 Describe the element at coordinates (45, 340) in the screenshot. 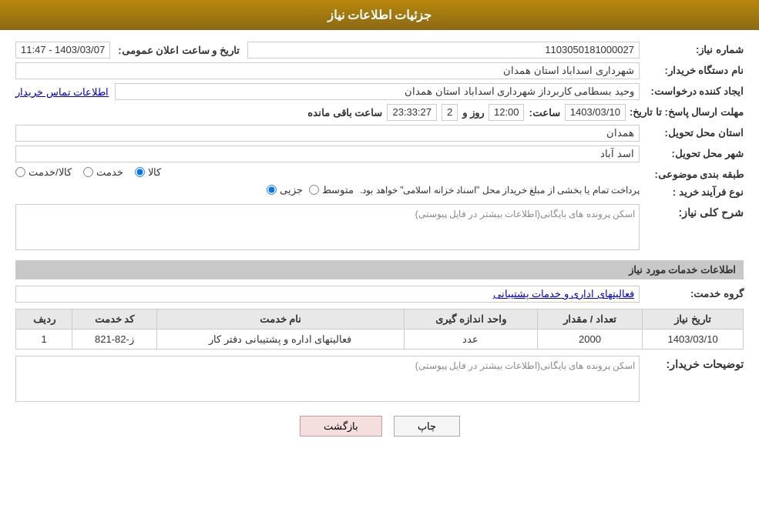

I see `cell-row: 1` at that location.